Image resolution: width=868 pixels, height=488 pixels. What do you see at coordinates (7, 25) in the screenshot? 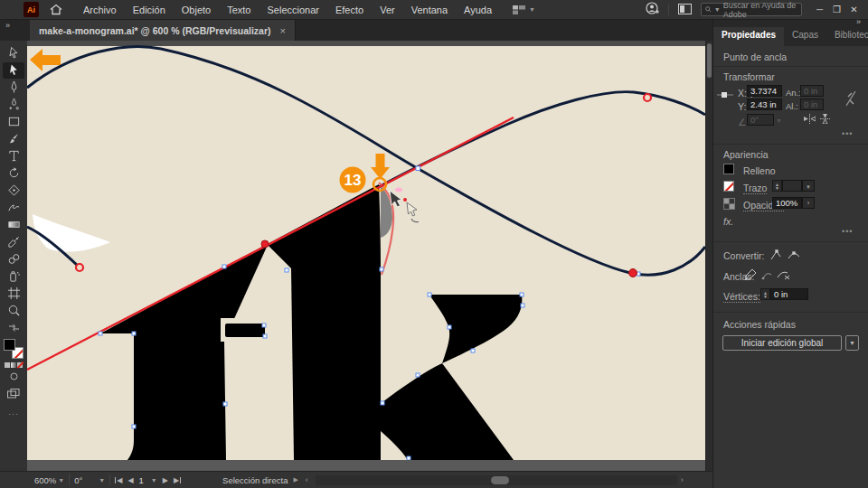
I see `toolbar-expand-icon: »` at bounding box center [7, 25].